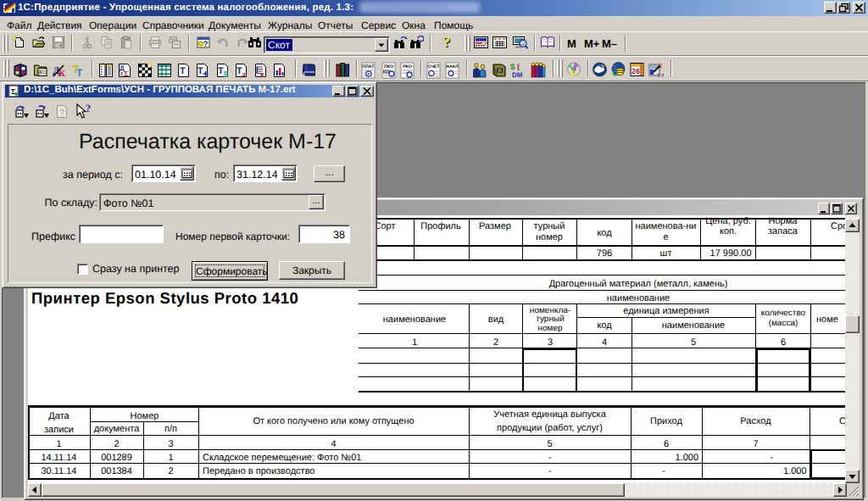 The height and width of the screenshot is (501, 868). Describe the element at coordinates (827, 320) in the screenshot. I see `svg-text: номе` at that location.